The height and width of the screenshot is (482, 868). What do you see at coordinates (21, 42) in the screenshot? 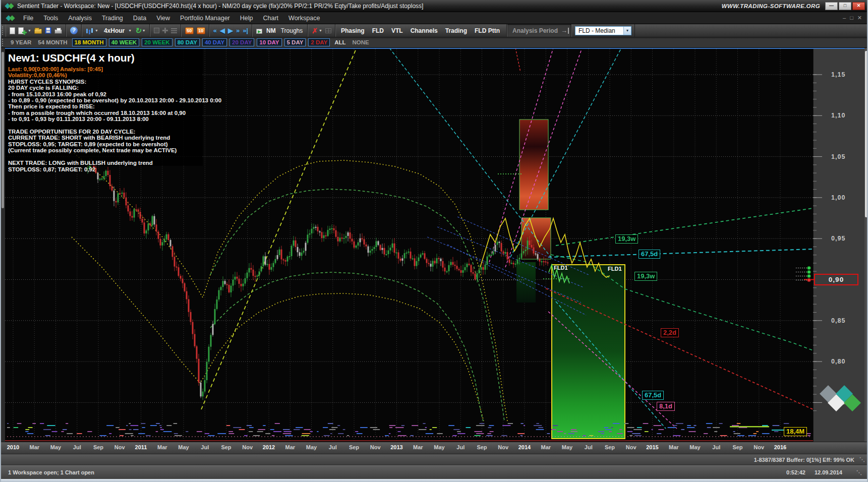
I see `timeframe-9-year: 9 YEAR` at bounding box center [21, 42].